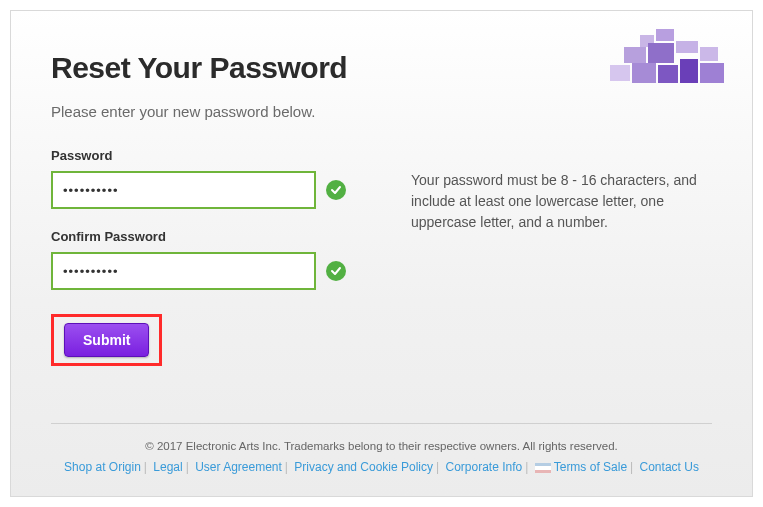 This screenshot has width=763, height=507. I want to click on footer-link-privacy: Privacy and Cookie Policy, so click(364, 467).